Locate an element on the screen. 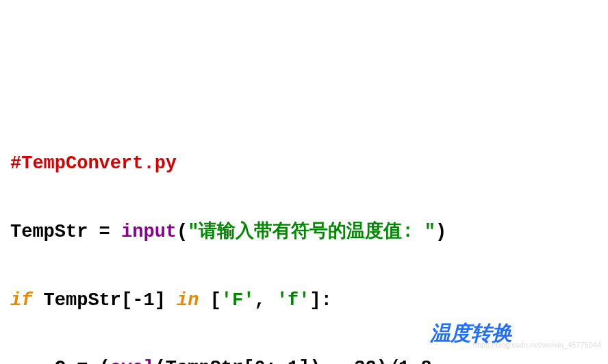 This screenshot has width=608, height=364. code-text: ]: is located at coordinates (320, 300).